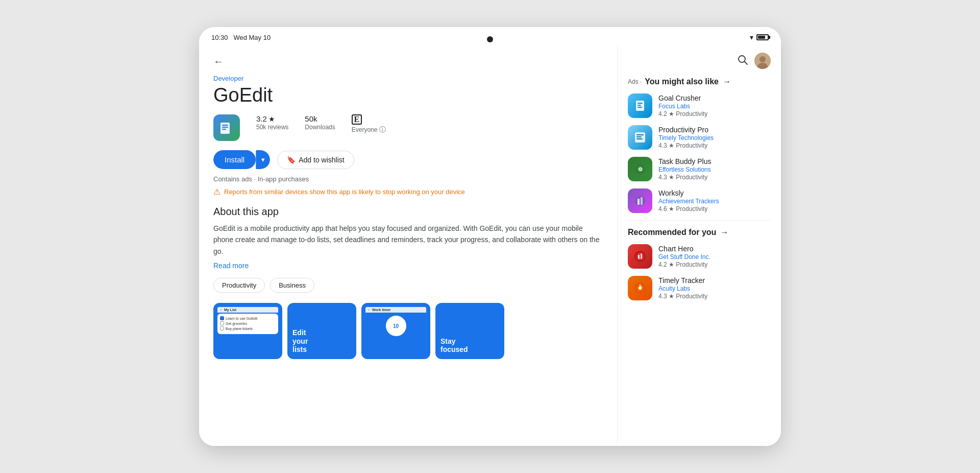 The image size is (980, 473). Describe the element at coordinates (231, 266) in the screenshot. I see `read-more-link: Read more` at that location.